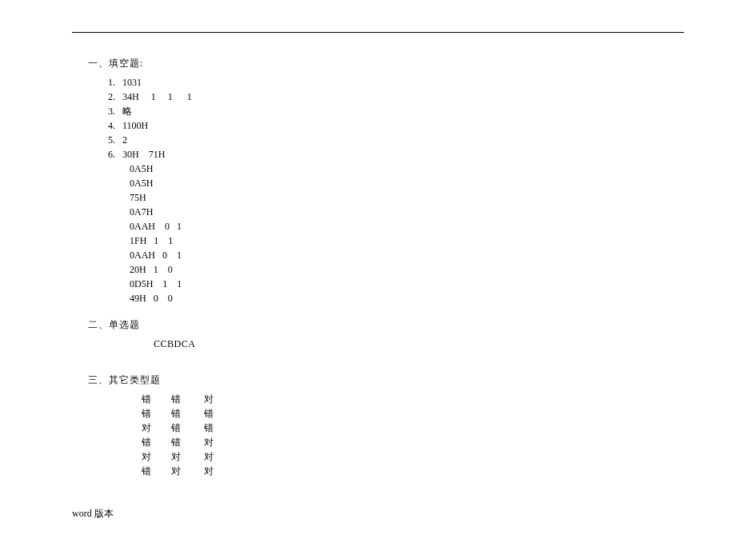 Image resolution: width=756 pixels, height=535 pixels. What do you see at coordinates (112, 126) in the screenshot?
I see `item-num: 4.` at bounding box center [112, 126].